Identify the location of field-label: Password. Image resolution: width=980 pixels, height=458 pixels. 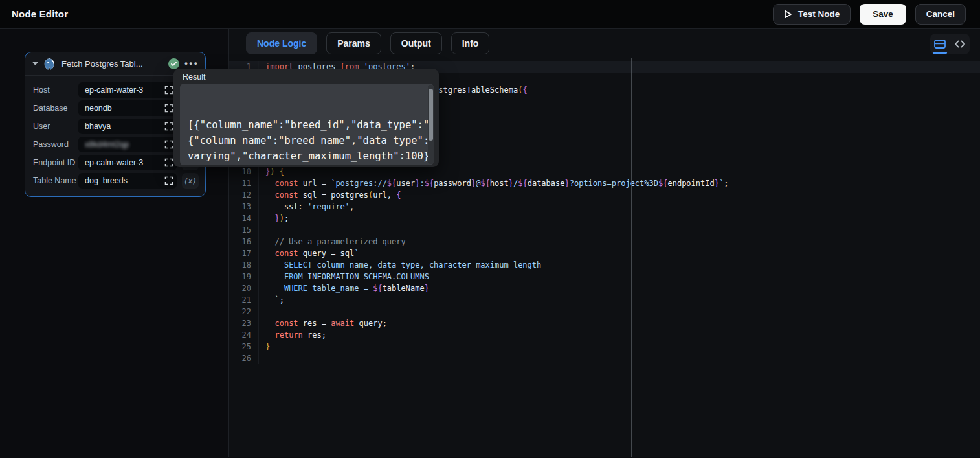
(56, 144).